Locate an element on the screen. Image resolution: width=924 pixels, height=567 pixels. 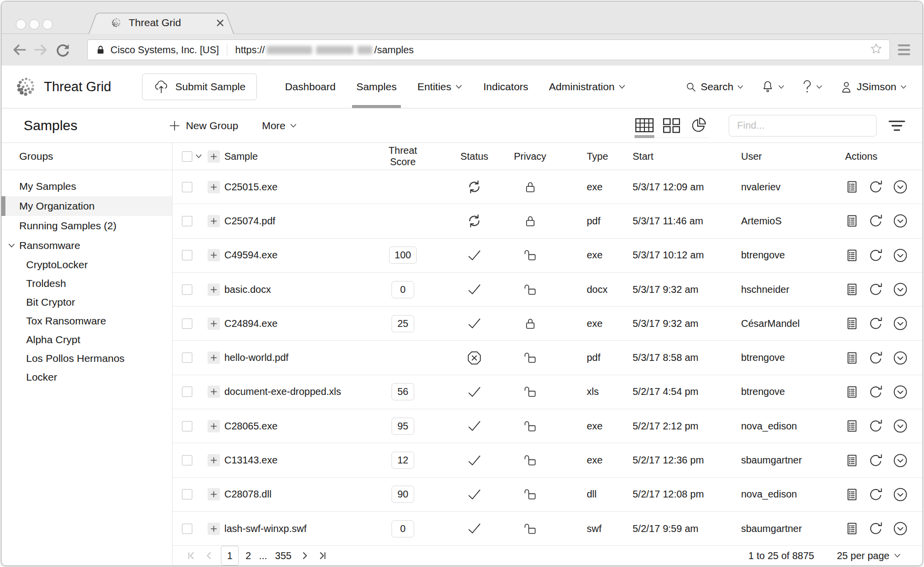
nav-link-indicators: Indicators is located at coordinates (506, 87).